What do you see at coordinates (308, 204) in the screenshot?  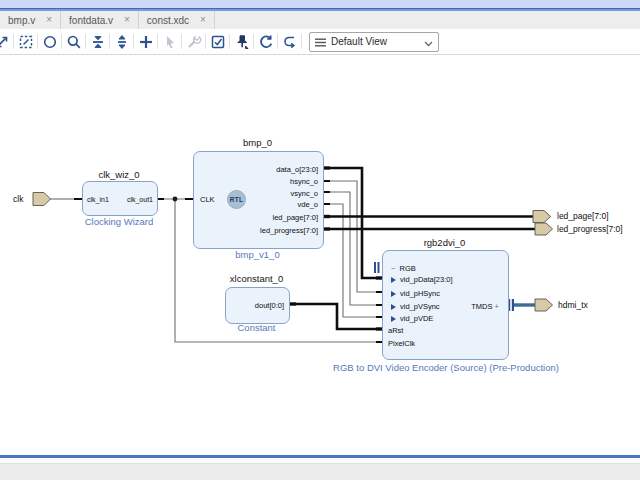 I see `port-vde-o: vde_o` at bounding box center [308, 204].